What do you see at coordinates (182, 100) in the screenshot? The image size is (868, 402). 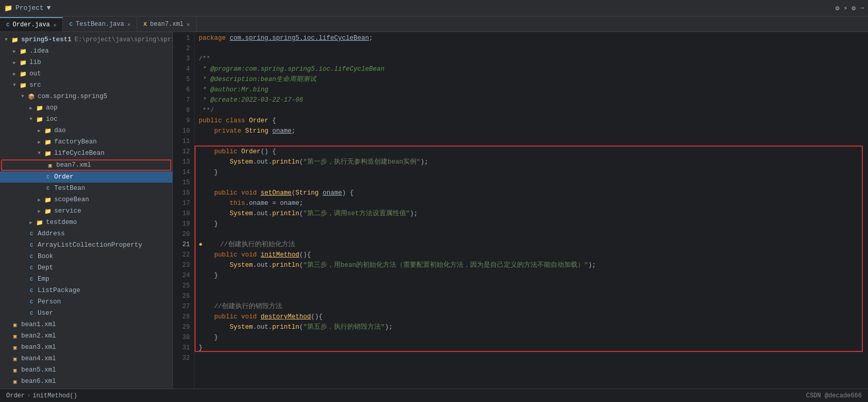 I see `line-num-7: 7` at bounding box center [182, 100].